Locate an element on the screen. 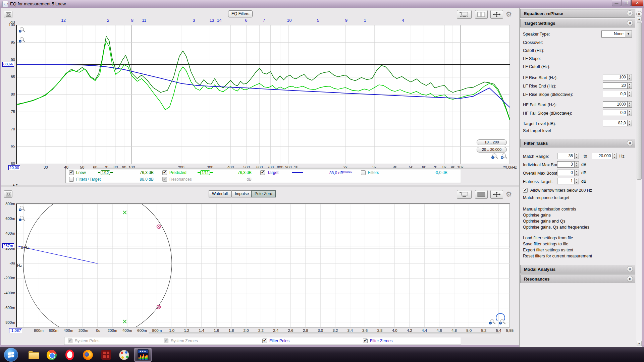 The image size is (644, 362). capture-image-button is located at coordinates (8, 14).